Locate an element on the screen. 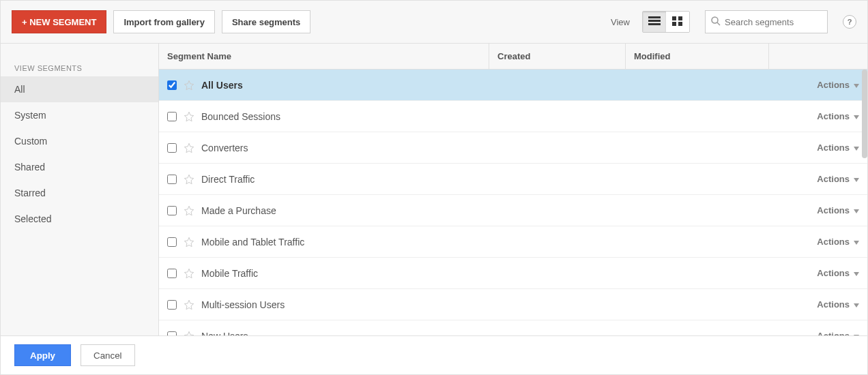 The width and height of the screenshot is (868, 375). column-modified: Modified is located at coordinates (697, 56).